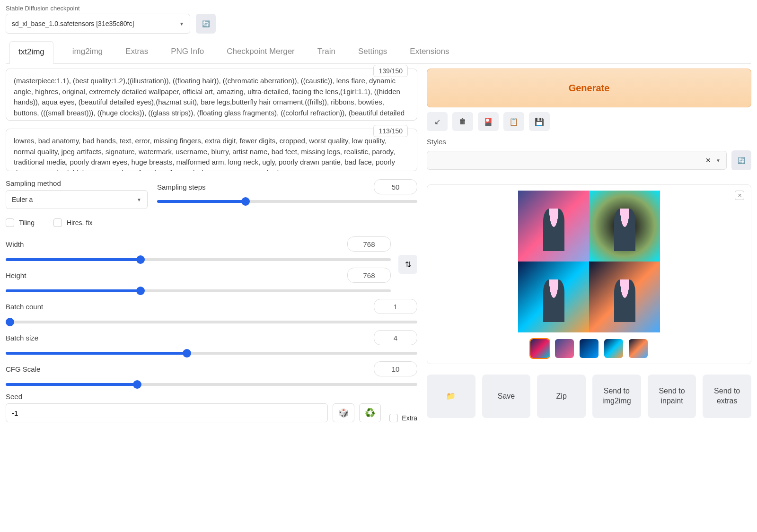 The width and height of the screenshot is (757, 532). Describe the element at coordinates (672, 396) in the screenshot. I see `send-inpaint-button: Send to inpaint` at that location.